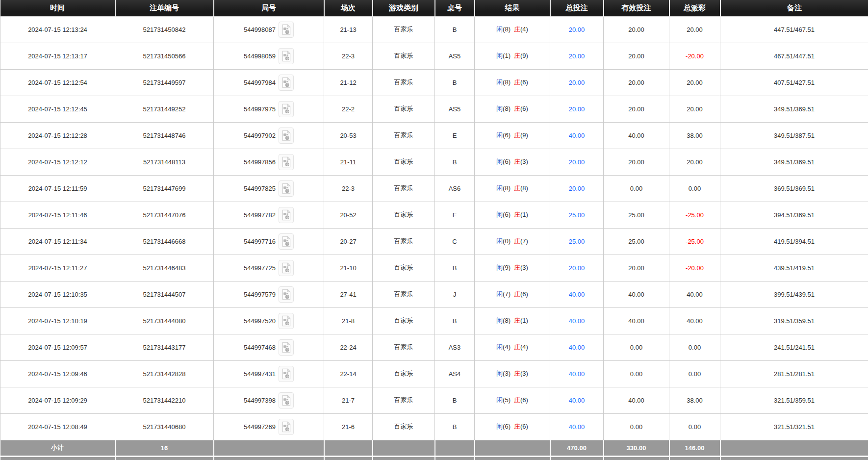 The image size is (868, 460). Describe the element at coordinates (165, 448) in the screenshot. I see `subtotal-count: 16` at that location.